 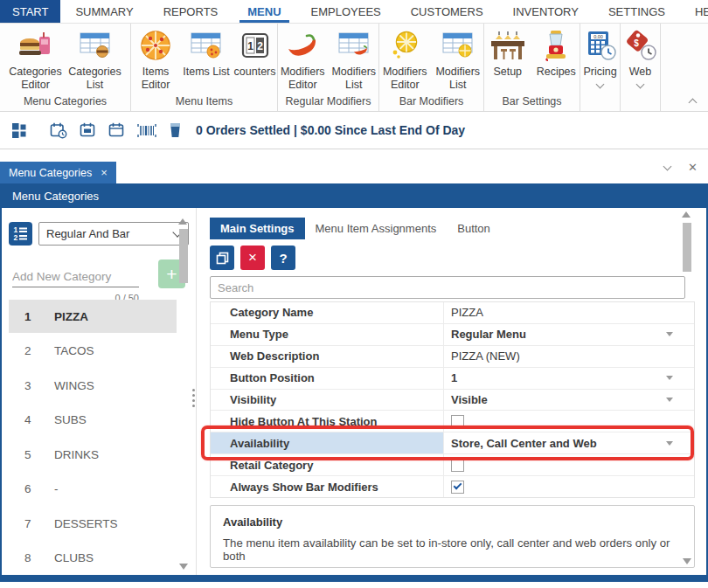 I want to click on document-tabstrip: Menu Categories × ✕, so click(x=354, y=166).